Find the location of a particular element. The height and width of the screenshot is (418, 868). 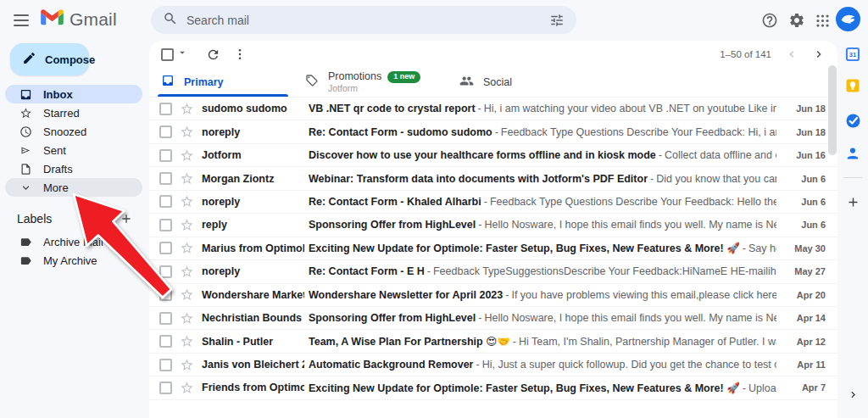

email-subject: Re: Contact Form - sudomo sudomo is located at coordinates (400, 132).